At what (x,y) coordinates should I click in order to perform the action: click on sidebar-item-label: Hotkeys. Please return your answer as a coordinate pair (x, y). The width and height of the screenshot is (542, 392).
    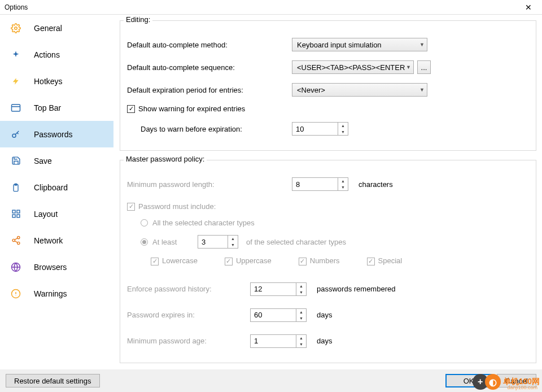
    Looking at the image, I should click on (49, 81).